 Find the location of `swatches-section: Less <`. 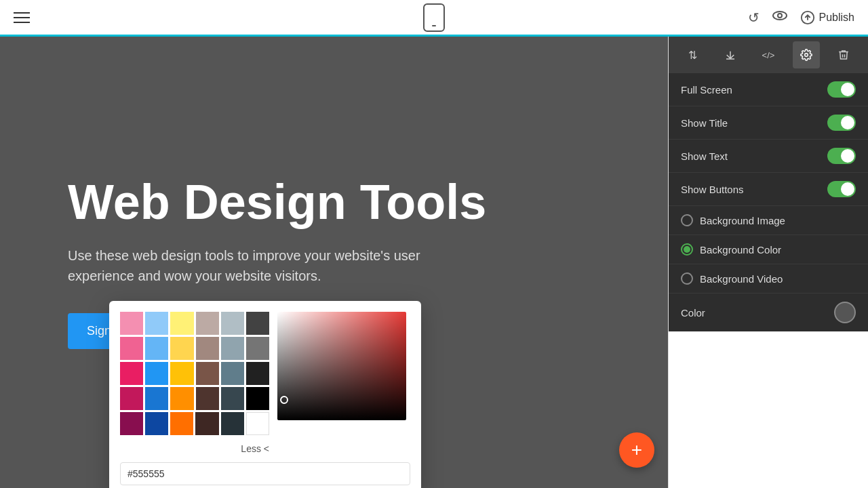

swatches-section: Less < is located at coordinates (195, 384).